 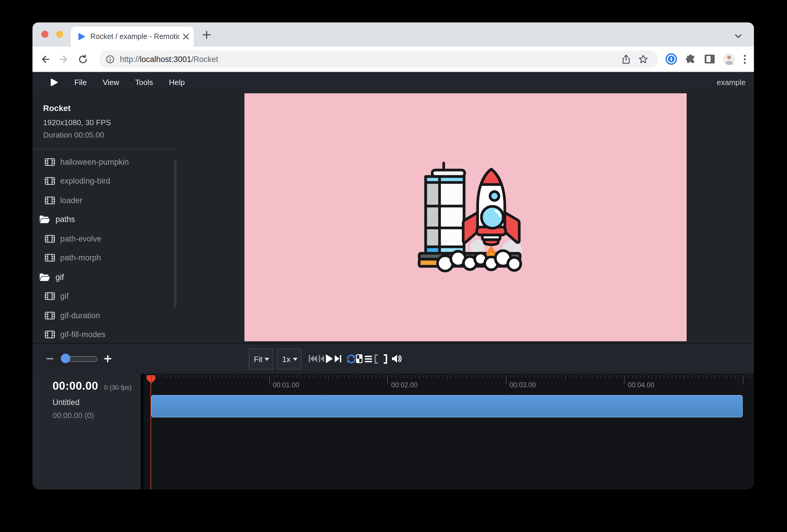 What do you see at coordinates (108, 359) in the screenshot?
I see `zoom-in-button` at bounding box center [108, 359].